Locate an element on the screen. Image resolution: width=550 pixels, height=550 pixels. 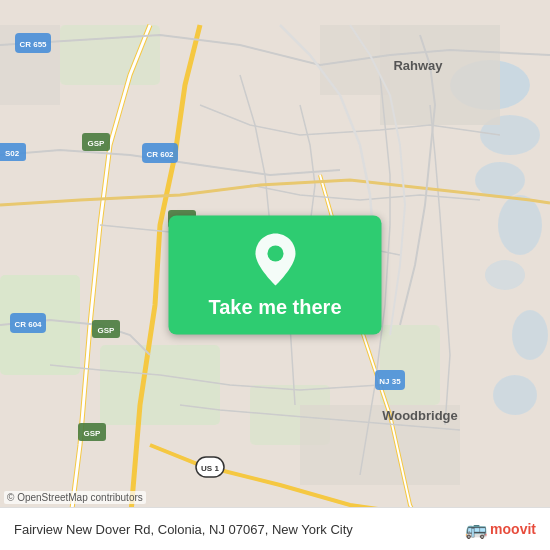
svg-text: CR 604 is located at coordinates (28, 324).